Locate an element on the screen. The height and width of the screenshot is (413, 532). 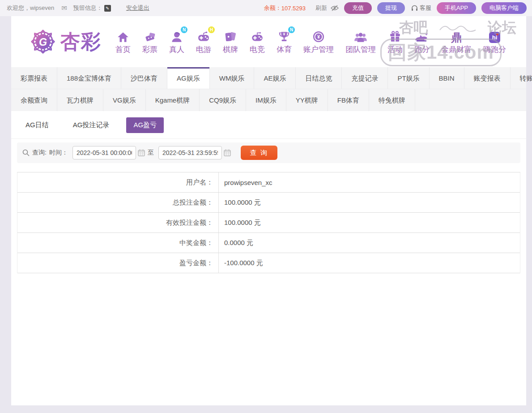
recharge-button: 充值 is located at coordinates (358, 8).